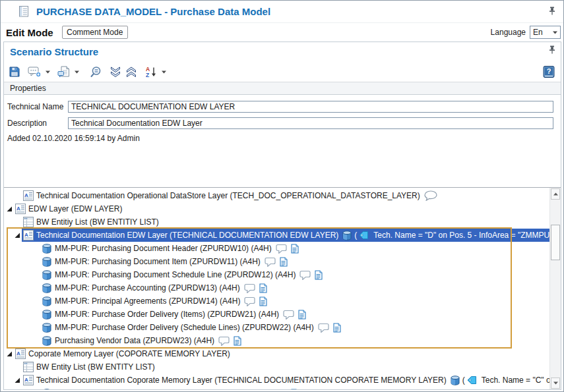 Image resolution: width=564 pixels, height=392 pixels. I want to click on infoarea-icon: A, so click(28, 235).